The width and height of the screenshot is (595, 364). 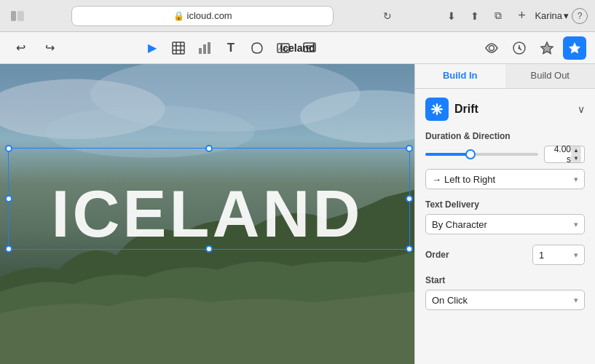 What do you see at coordinates (20, 48) in the screenshot?
I see `undo-btn: ↩` at bounding box center [20, 48].